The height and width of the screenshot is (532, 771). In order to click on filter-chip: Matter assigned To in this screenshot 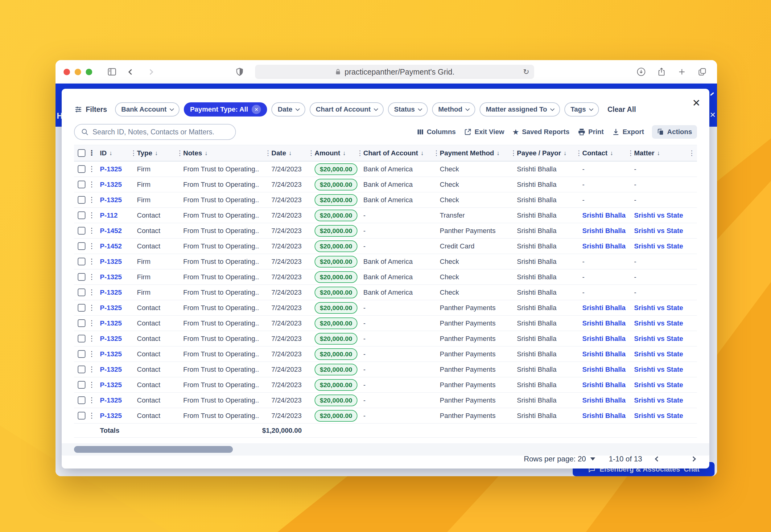, I will do `click(520, 109)`.